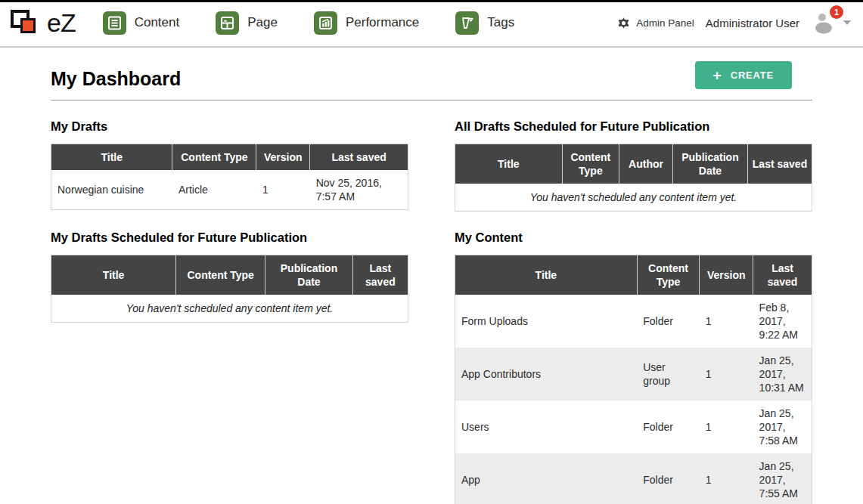 Image resolution: width=863 pixels, height=504 pixels. Describe the element at coordinates (634, 374) in the screenshot. I see `table-row: App ContributorsUser group1Jan 25, 2017,…` at that location.